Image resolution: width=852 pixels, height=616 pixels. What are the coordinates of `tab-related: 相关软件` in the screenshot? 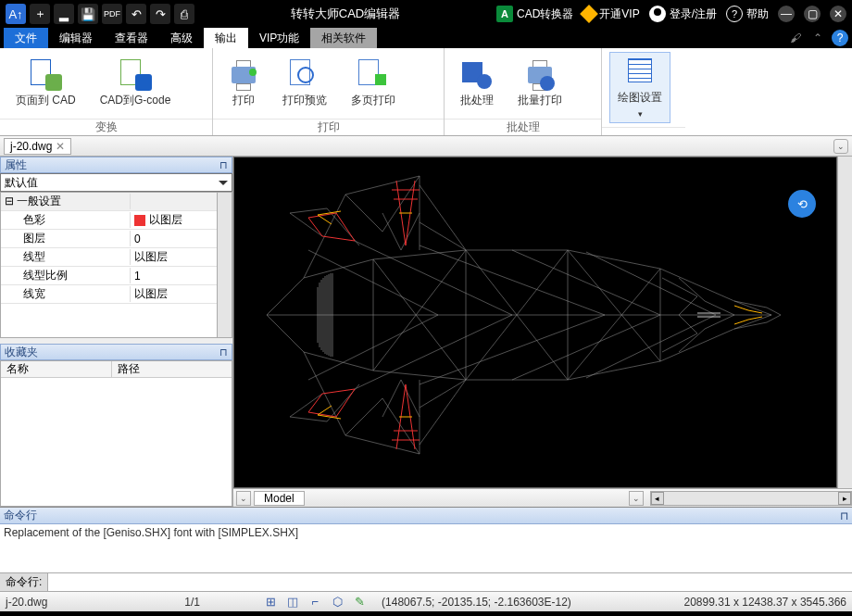 It's located at (344, 38).